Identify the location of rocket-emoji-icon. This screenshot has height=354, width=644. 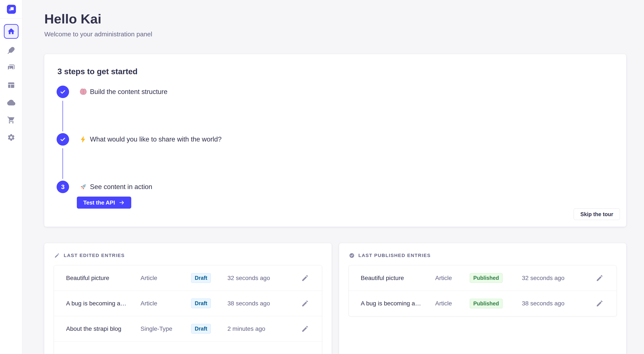
(83, 187).